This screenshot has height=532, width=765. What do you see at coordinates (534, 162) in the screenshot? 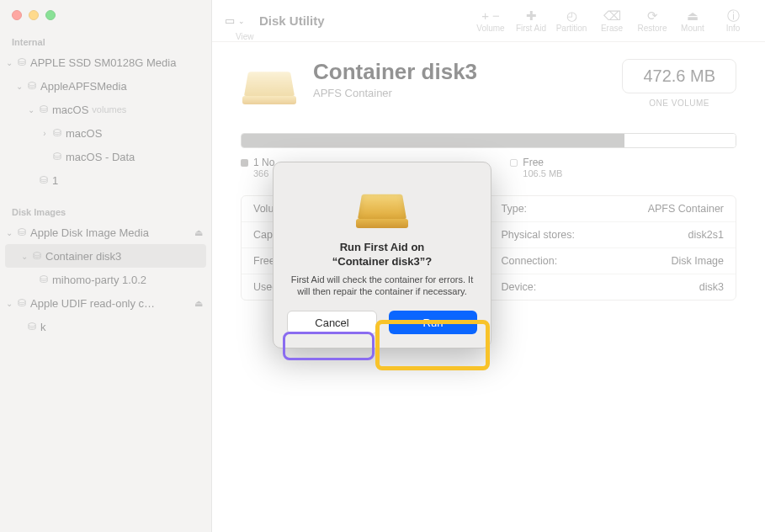
I see `usage-free-label: Free` at bounding box center [534, 162].